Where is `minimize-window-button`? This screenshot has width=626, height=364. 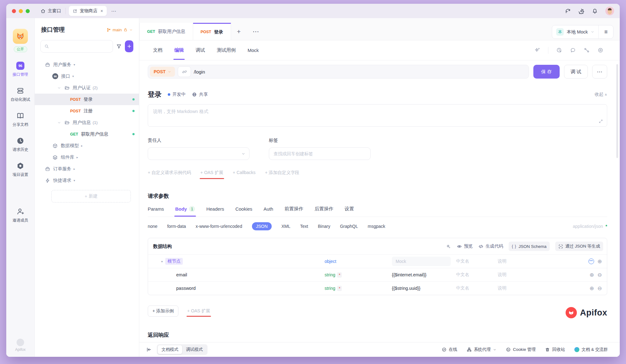
minimize-window-button is located at coordinates (21, 11).